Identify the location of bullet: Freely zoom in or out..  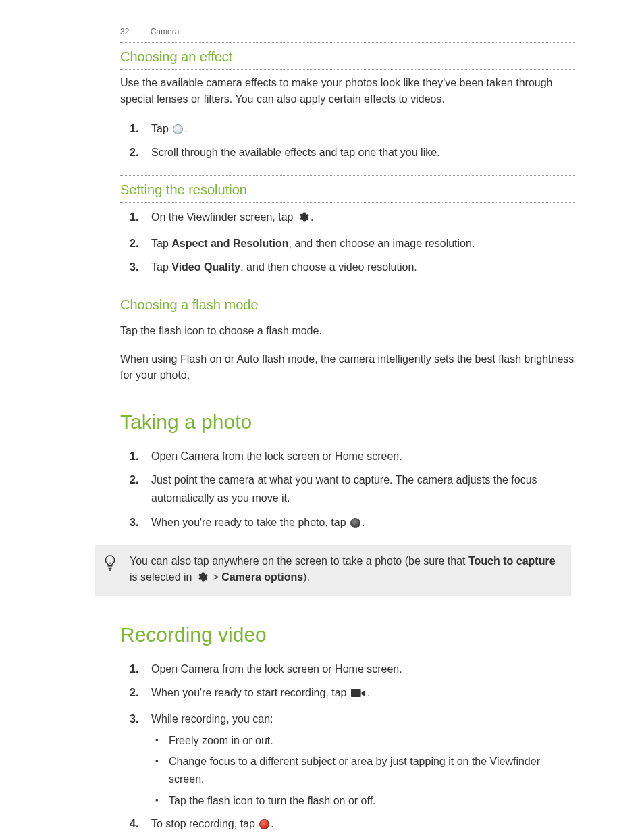
(364, 741).